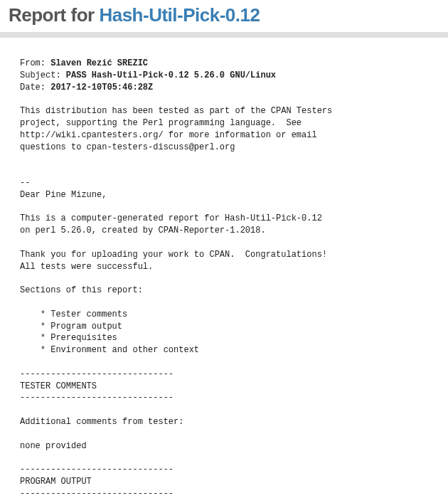 This screenshot has width=448, height=498. What do you see at coordinates (224, 35) in the screenshot?
I see `header-divider` at bounding box center [224, 35].